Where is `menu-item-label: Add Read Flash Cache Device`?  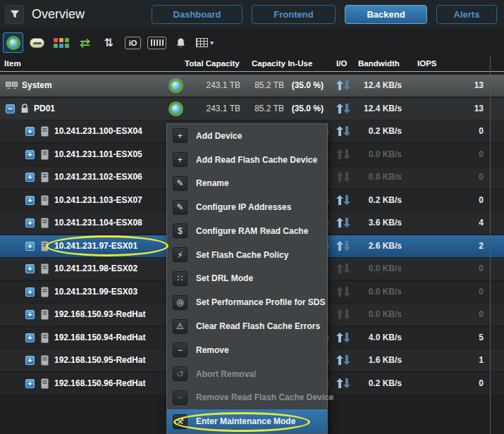
menu-item-label: Add Read Flash Cache Device is located at coordinates (257, 160).